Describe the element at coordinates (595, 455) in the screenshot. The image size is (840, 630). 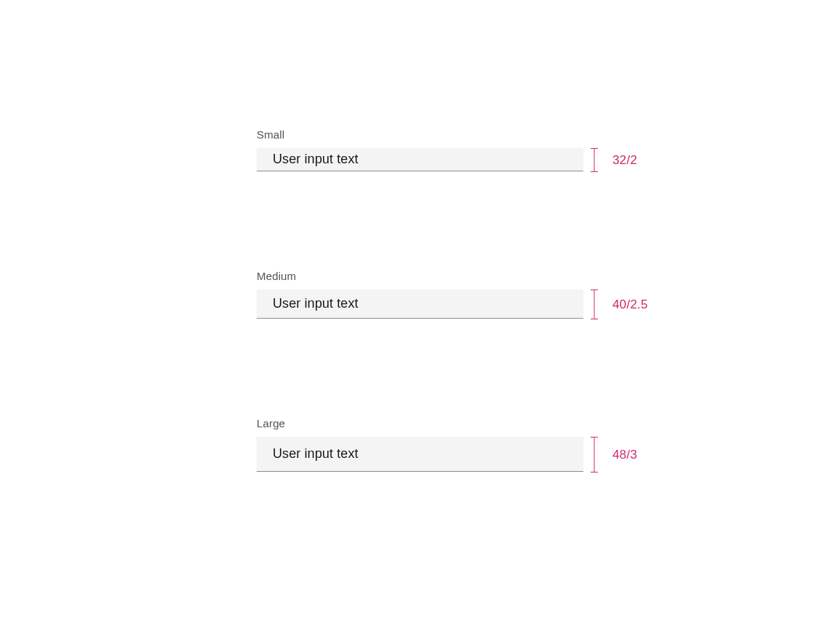
I see `dimension-bracket: 48/3` at that location.